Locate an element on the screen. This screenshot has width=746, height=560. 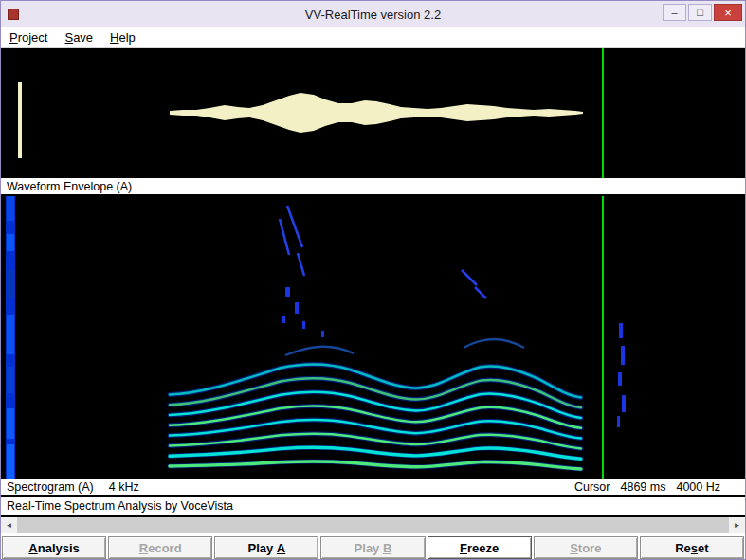
cursor-freq: 4000 Hz is located at coordinates (698, 487).